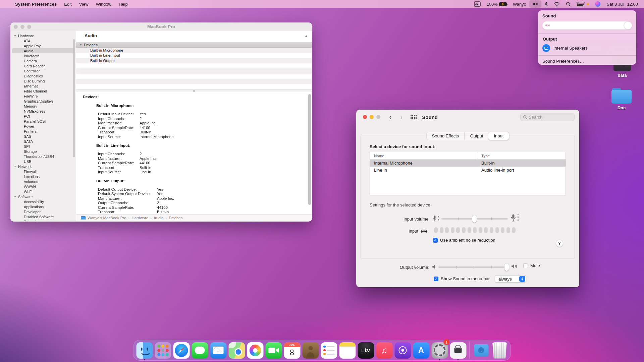 The height and width of the screenshot is (362, 644). What do you see at coordinates (520, 4) in the screenshot?
I see `user-menu: Wanyo` at bounding box center [520, 4].